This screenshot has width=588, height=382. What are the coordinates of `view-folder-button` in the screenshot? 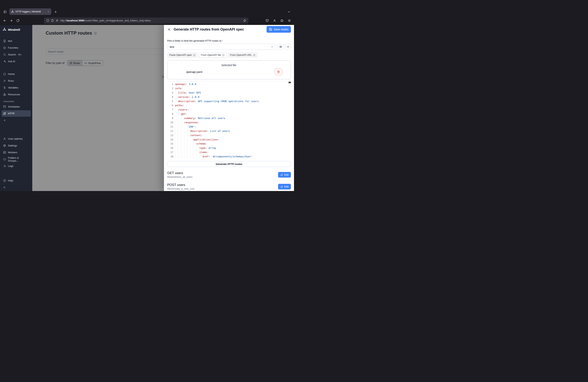 It's located at (281, 47).